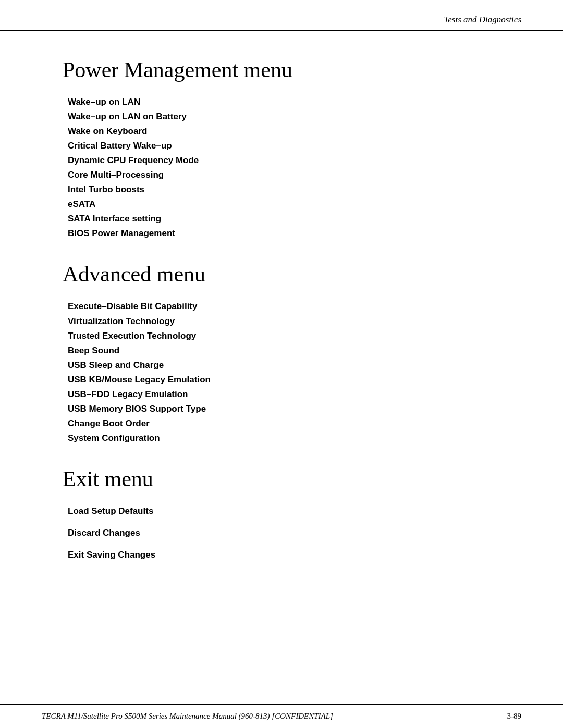  Describe the element at coordinates (284, 511) in the screenshot. I see `list-item: Load Setup Defaults` at that location.